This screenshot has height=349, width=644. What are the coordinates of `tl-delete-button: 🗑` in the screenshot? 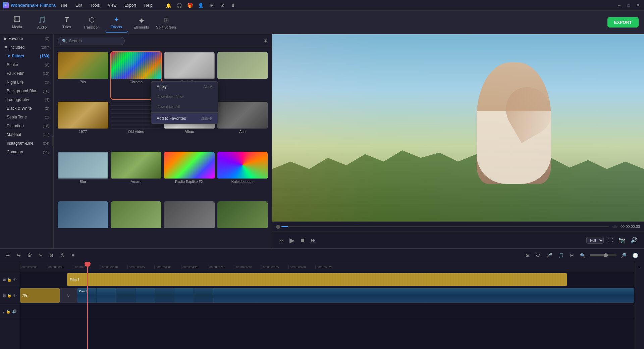 It's located at (30, 255).